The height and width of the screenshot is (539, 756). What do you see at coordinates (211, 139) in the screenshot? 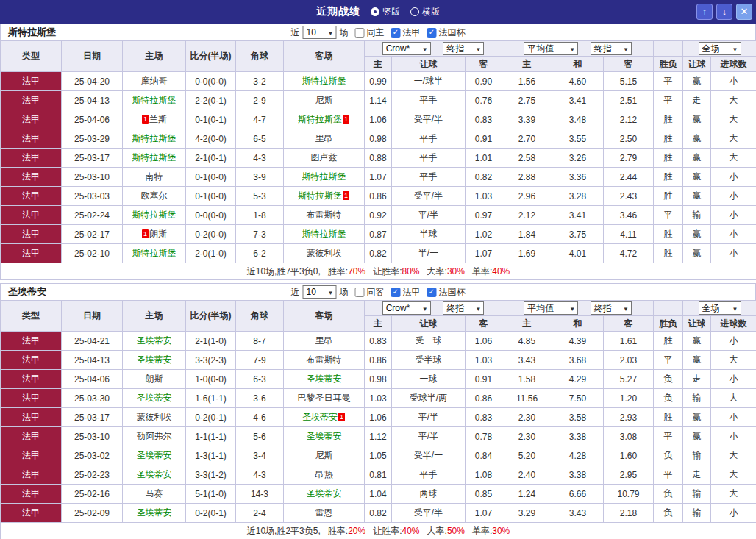
I see `score-cell: 4-2(0-0)` at bounding box center [211, 139].